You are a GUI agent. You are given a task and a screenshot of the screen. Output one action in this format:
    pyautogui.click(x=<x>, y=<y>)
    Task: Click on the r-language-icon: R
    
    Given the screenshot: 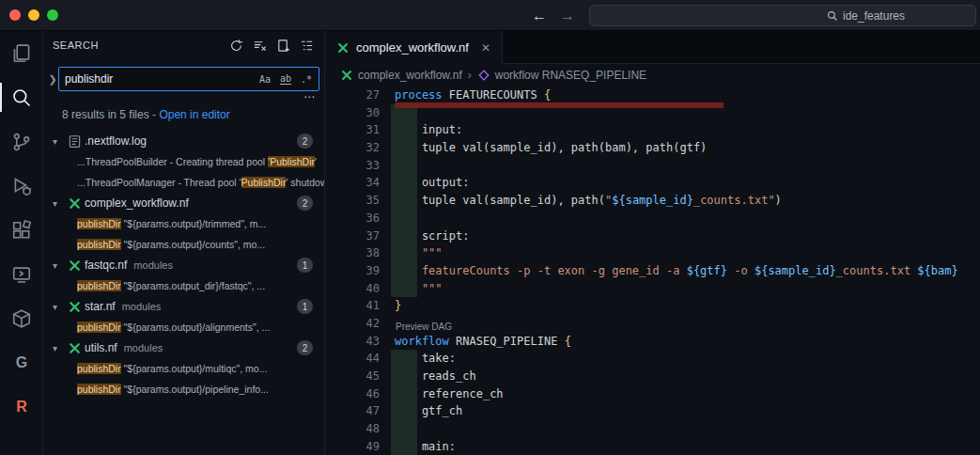 What is the action you would take?
    pyautogui.click(x=22, y=407)
    